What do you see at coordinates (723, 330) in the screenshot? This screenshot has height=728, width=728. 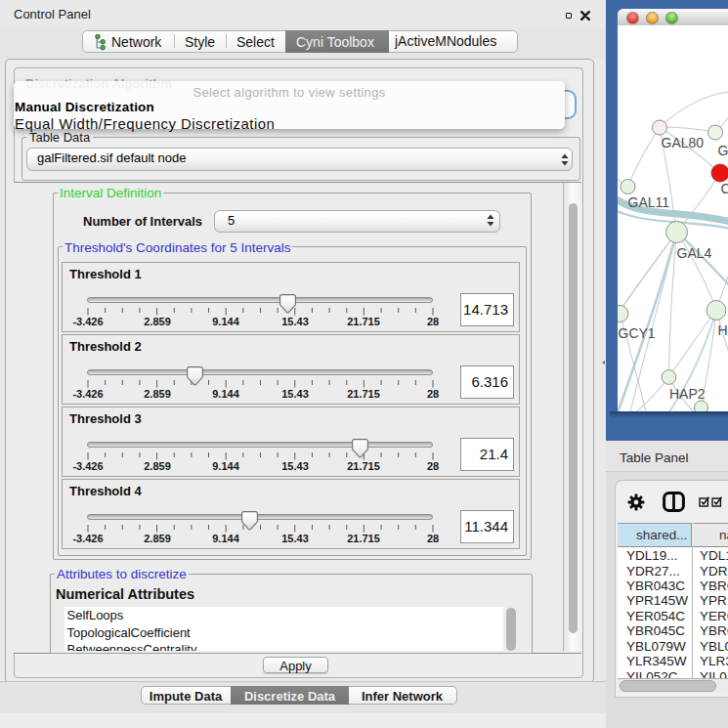 I see `svg-text: H` at bounding box center [723, 330].